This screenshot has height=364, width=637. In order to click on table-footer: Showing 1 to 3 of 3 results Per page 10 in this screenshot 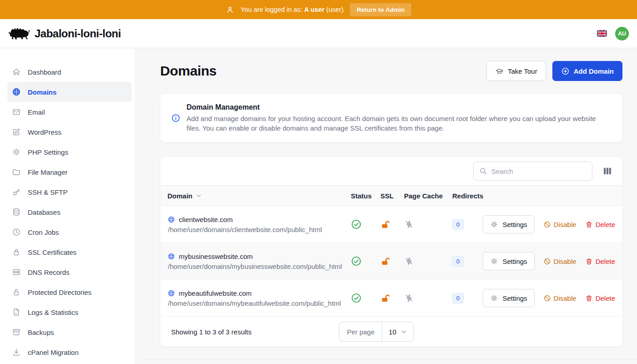, I will do `click(391, 332)`.